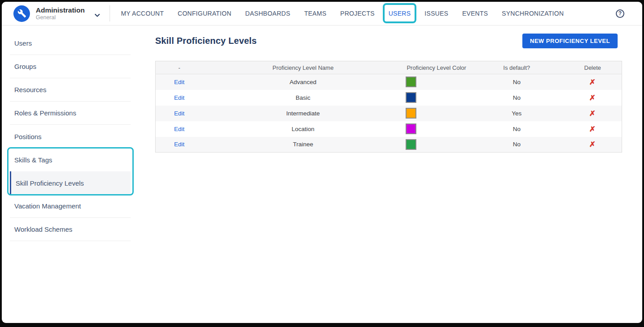  Describe the element at coordinates (400, 13) in the screenshot. I see `nav-item-users: USERS` at that location.